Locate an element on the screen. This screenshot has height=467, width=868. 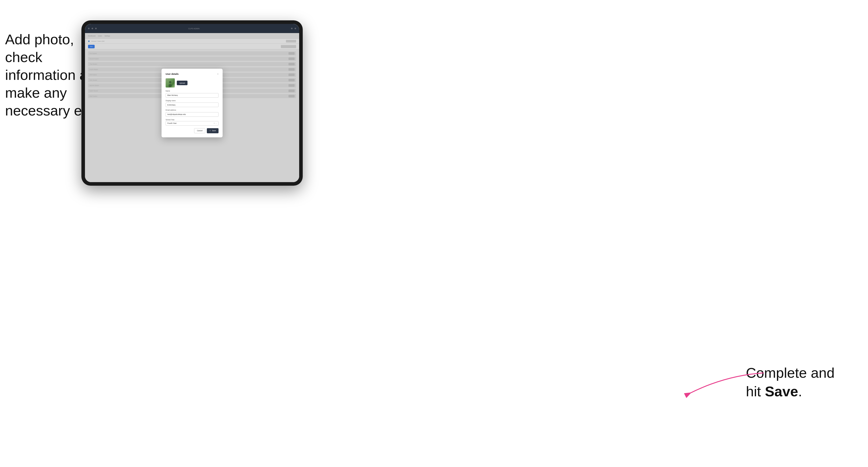
upload-photo-button: Upload is located at coordinates (182, 83).